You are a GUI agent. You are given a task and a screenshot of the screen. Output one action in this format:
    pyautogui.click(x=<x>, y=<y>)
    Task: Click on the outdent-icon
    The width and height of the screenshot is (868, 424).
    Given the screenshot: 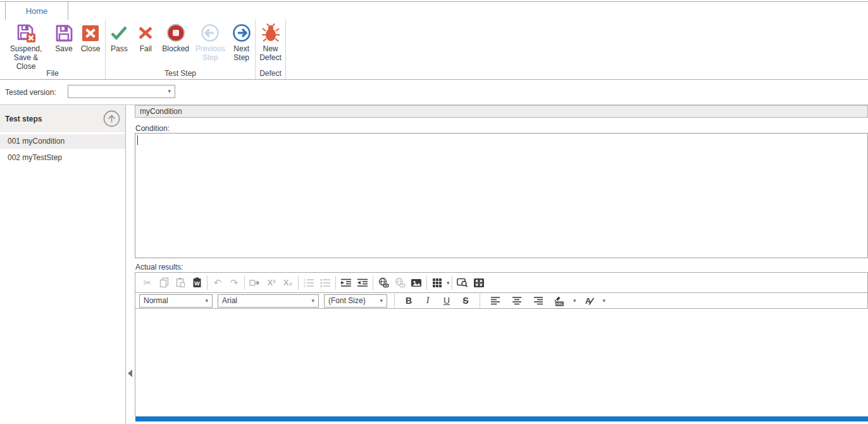 What is the action you would take?
    pyautogui.click(x=363, y=282)
    